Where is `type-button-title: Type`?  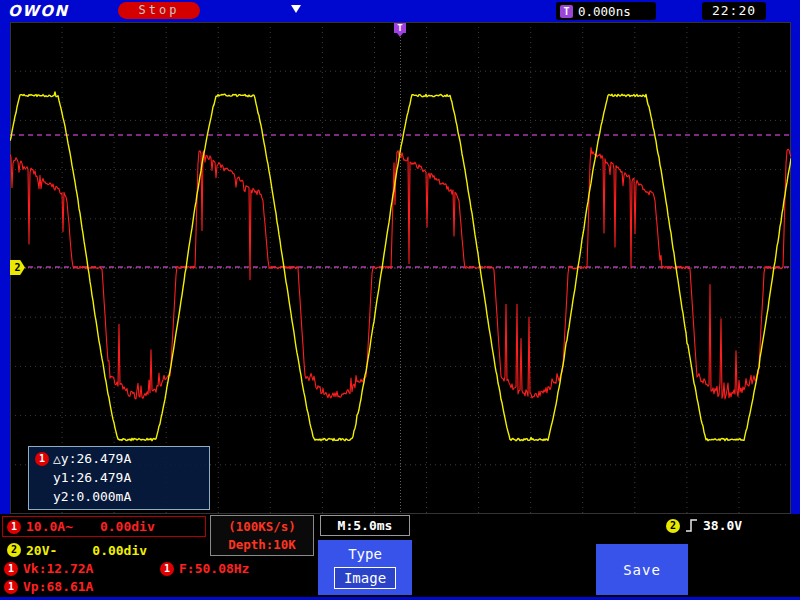 type-button-title: Type is located at coordinates (365, 554).